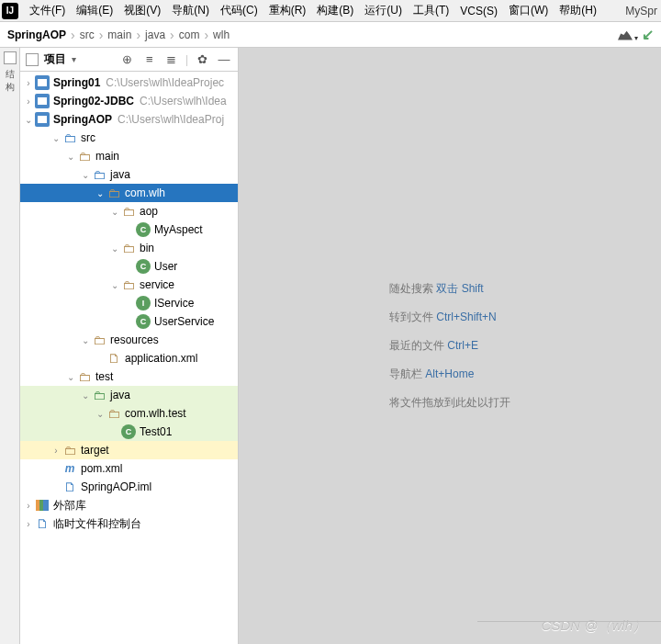 This screenshot has height=644, width=661. What do you see at coordinates (384, 11) in the screenshot?
I see `menu-run: 运行(U)` at bounding box center [384, 11].